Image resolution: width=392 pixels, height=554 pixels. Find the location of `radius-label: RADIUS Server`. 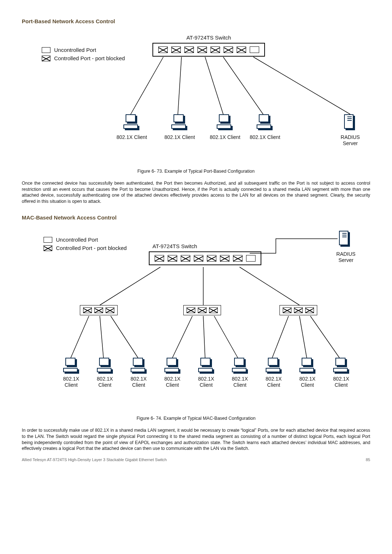

radius-label: RADIUS Server is located at coordinates (350, 140).